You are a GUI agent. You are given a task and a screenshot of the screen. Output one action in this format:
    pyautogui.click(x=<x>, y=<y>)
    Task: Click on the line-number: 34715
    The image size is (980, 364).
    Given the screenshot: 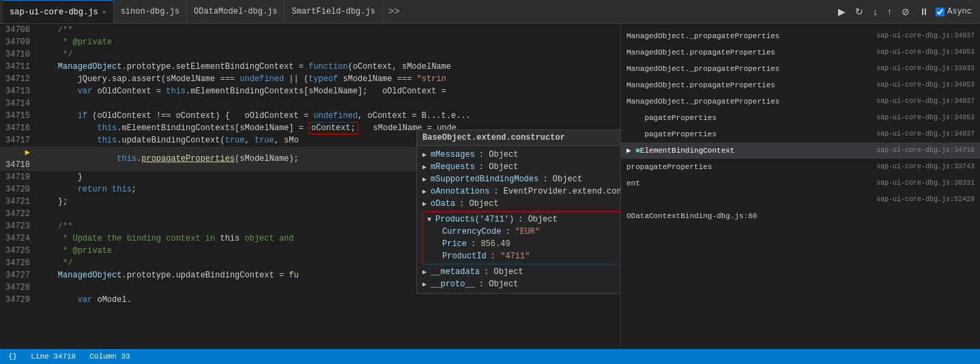 What is the action you would take?
    pyautogui.click(x=19, y=116)
    